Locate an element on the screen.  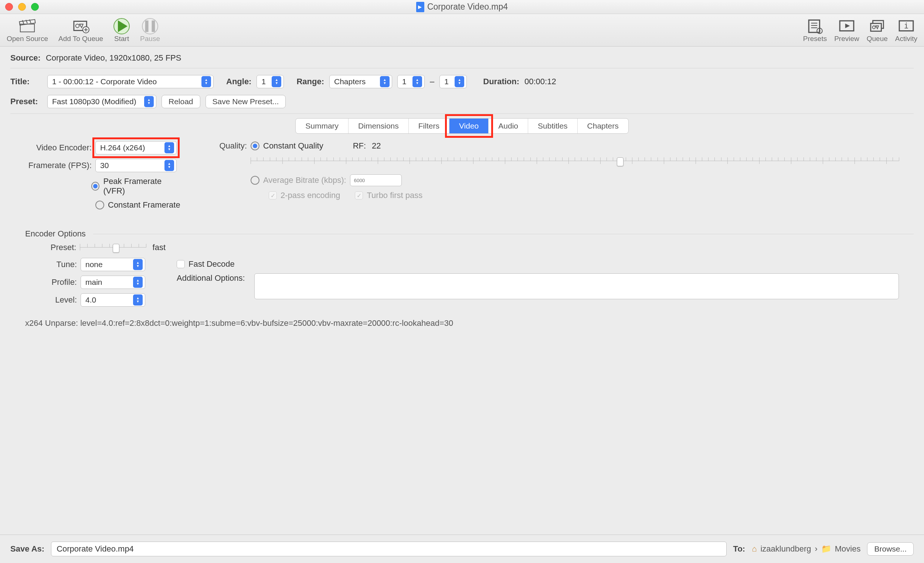
presets-icon is located at coordinates (815, 26).